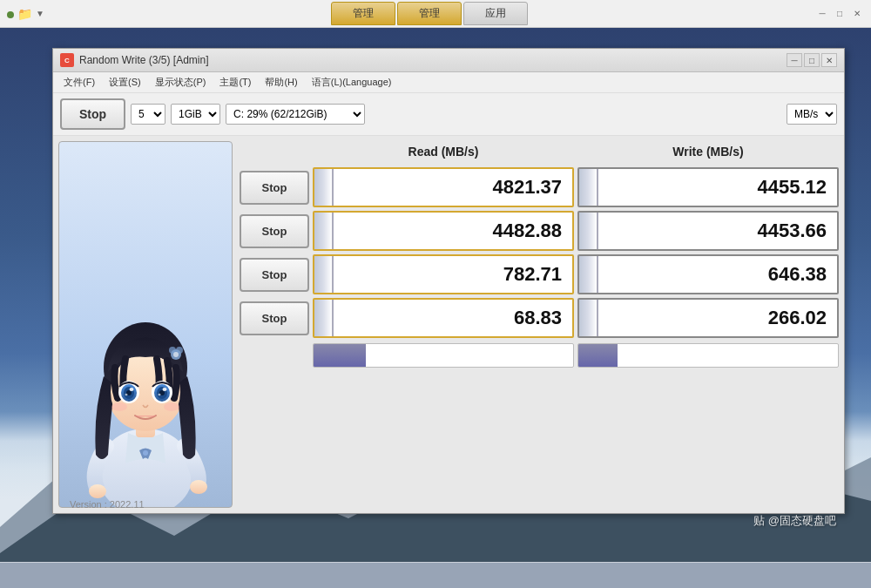  What do you see at coordinates (107, 504) in the screenshot?
I see `version-text: Version : 2022.11` at bounding box center [107, 504].